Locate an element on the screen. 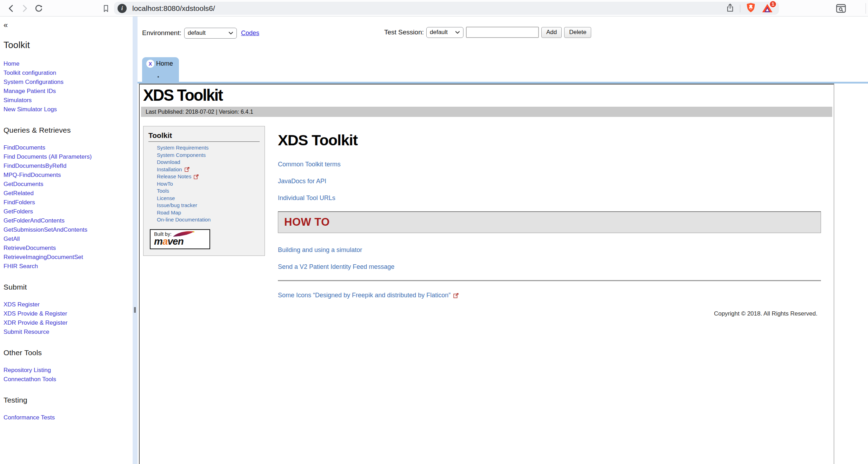  toolkit-link-issue-bug-tracker: Issue/bug tracker is located at coordinates (177, 206).